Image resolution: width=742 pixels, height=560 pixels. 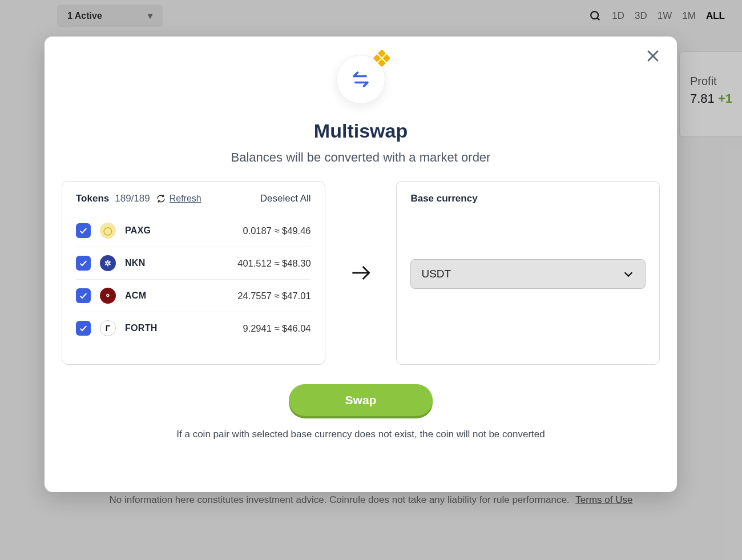 What do you see at coordinates (361, 400) in the screenshot?
I see `swap-button: Swap` at bounding box center [361, 400].